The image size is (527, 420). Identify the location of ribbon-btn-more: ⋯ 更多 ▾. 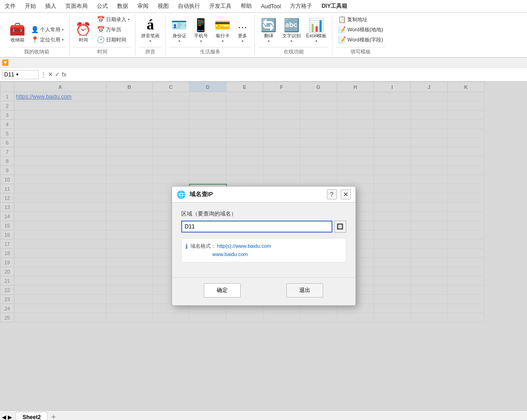
(243, 33).